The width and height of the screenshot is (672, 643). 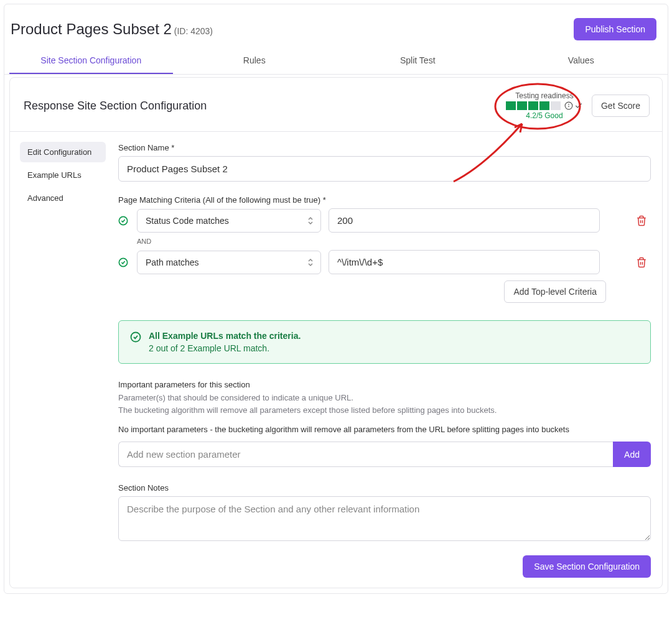 What do you see at coordinates (255, 60) in the screenshot?
I see `tab-rules: Rules` at bounding box center [255, 60].